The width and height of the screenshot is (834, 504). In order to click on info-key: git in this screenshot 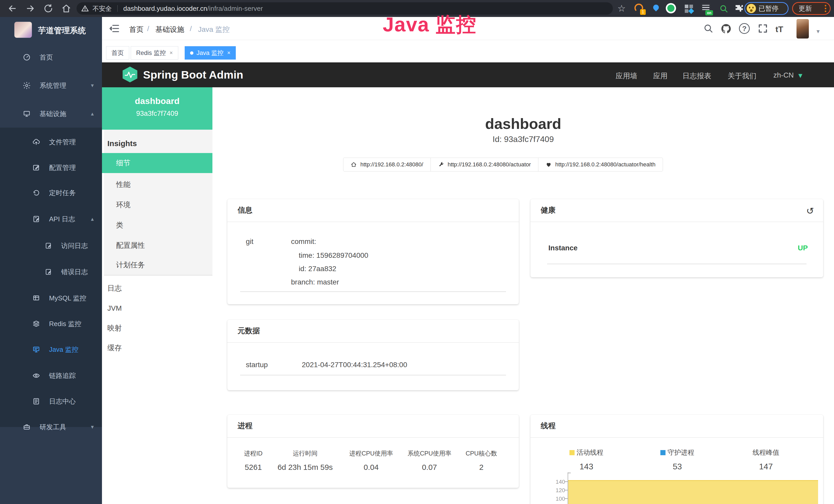, I will do `click(250, 242)`.